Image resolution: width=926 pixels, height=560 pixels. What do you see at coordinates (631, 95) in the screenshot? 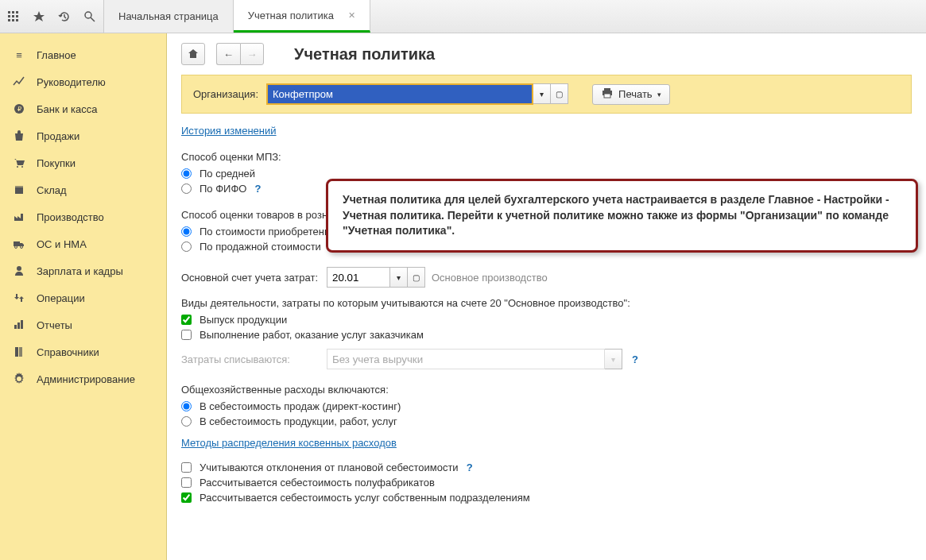
I see `print-button: Печать ▾` at bounding box center [631, 95].